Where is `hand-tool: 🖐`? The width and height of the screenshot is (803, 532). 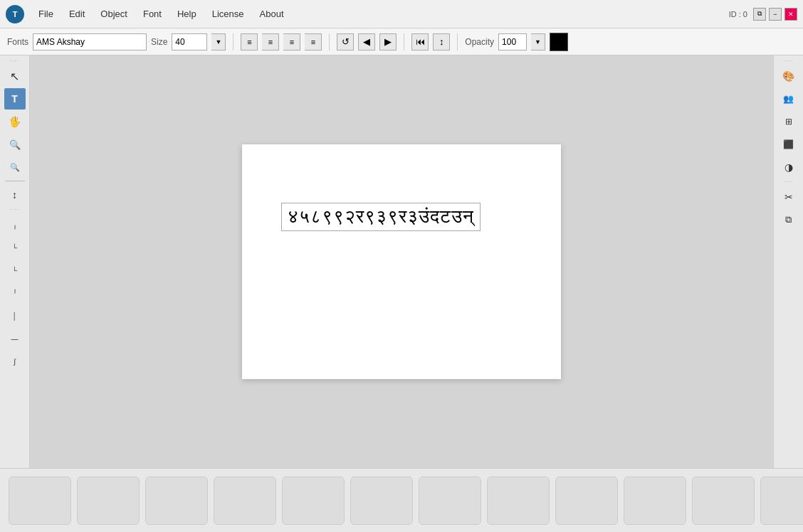 hand-tool: 🖐 is located at coordinates (15, 122).